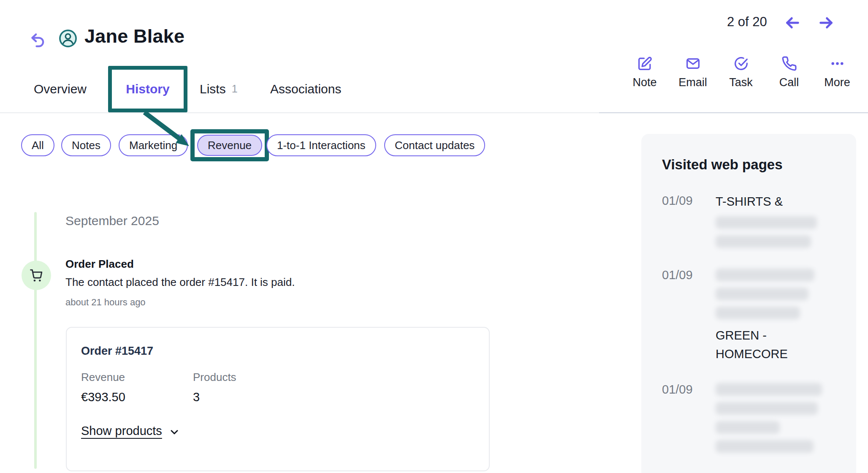 The image size is (868, 473). I want to click on email-icon, so click(693, 63).